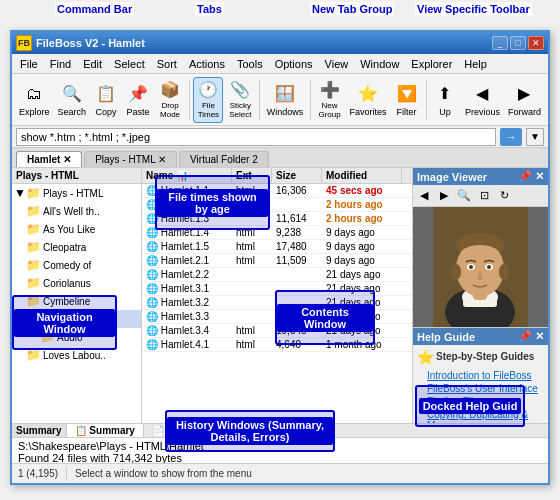 The height and width of the screenshot is (500, 560). What do you see at coordinates (280, 452) in the screenshot?
I see `summary-content: S:\Shakespeare\Plays - HTML\Hamlet Found…` at bounding box center [280, 452].